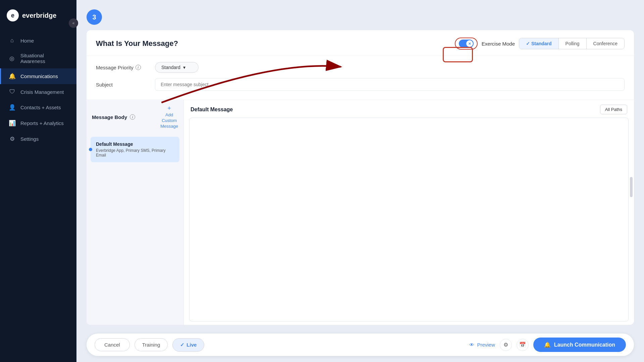 This screenshot has width=644, height=362. Describe the element at coordinates (38, 196) in the screenshot. I see `sidebar-nav: ⌂ Home ◎ Situational Awareness 🔔 Communi…` at that location.